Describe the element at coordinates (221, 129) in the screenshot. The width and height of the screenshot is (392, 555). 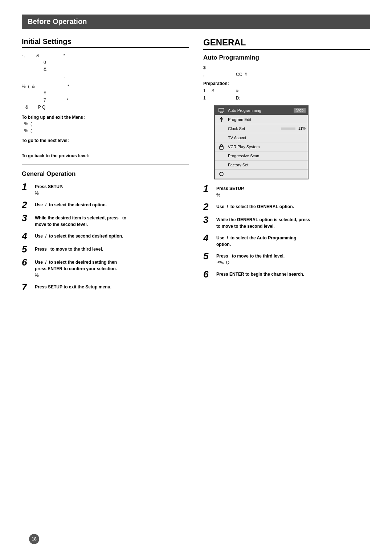
I see `spacer-icon` at that location.